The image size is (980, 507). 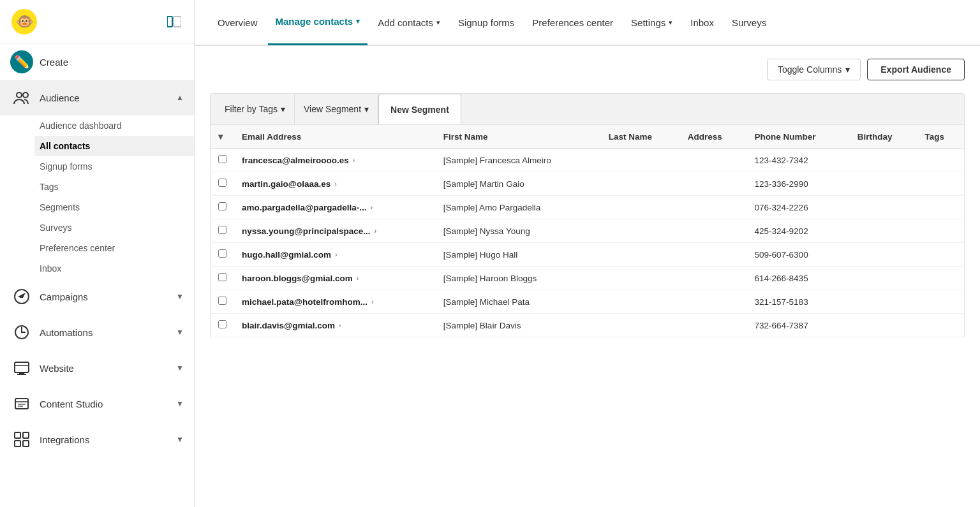 I want to click on email-value: nyssa.young@principalspace..., so click(x=306, y=231).